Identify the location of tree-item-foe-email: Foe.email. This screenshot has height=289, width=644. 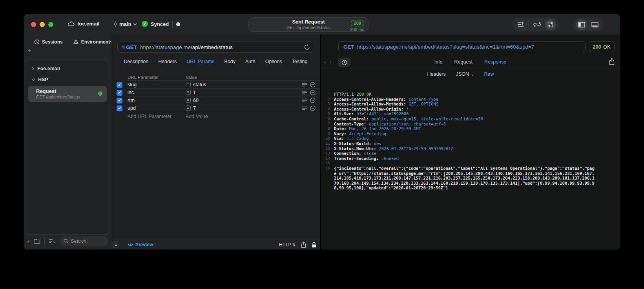
(68, 69).